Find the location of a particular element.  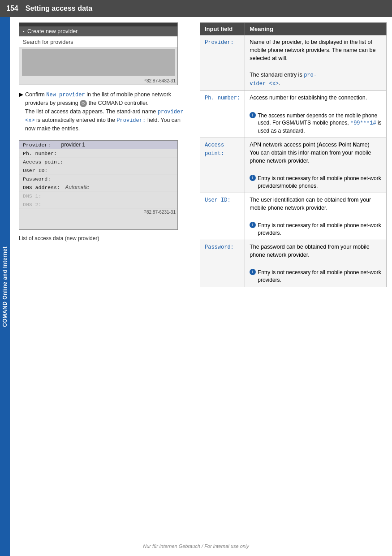

provider-x-mono: provider <x> is located at coordinates (104, 116).